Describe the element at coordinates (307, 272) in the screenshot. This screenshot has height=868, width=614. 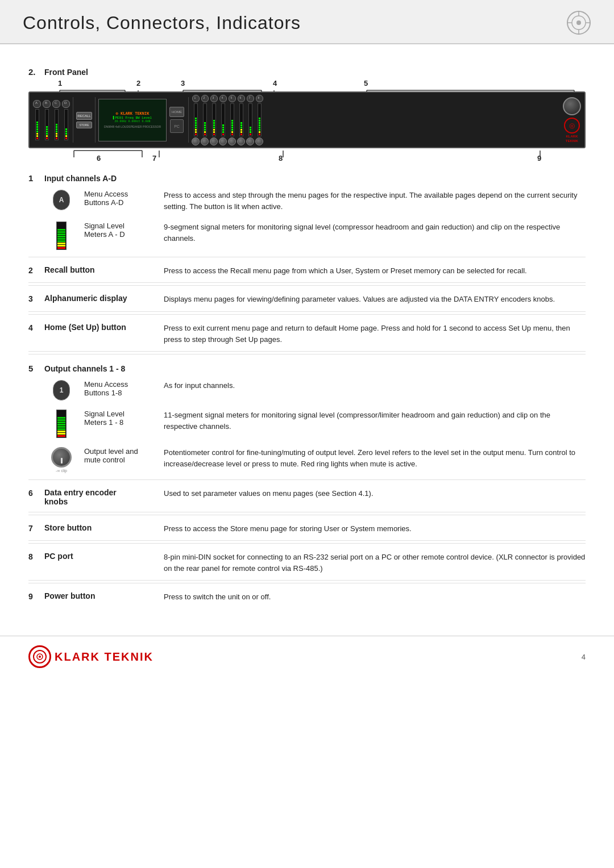
I see `item-2-row: 2 Recall button Press to access the Reca…` at that location.